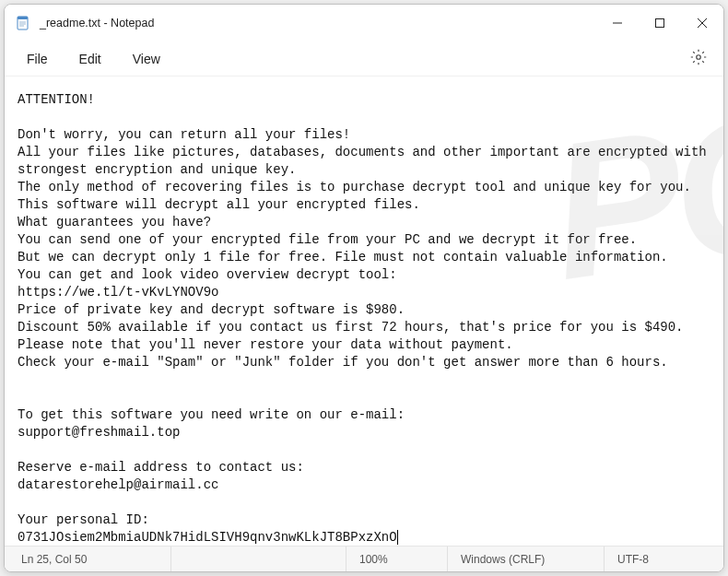 Image resolution: width=728 pixels, height=576 pixels. What do you see at coordinates (699, 59) in the screenshot?
I see `gear-icon` at bounding box center [699, 59].